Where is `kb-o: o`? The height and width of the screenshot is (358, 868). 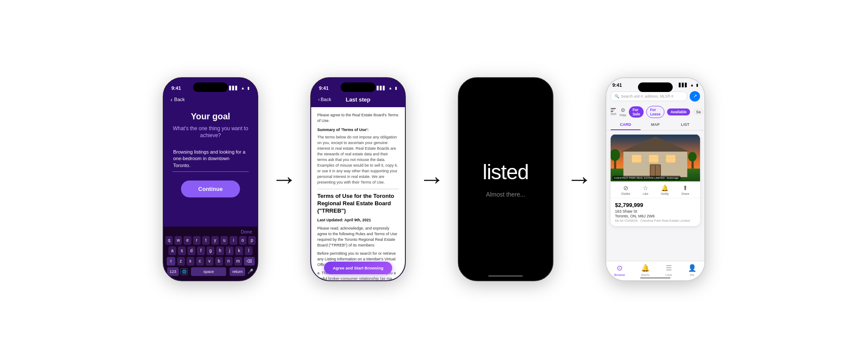
kb-o: o is located at coordinates (243, 240).